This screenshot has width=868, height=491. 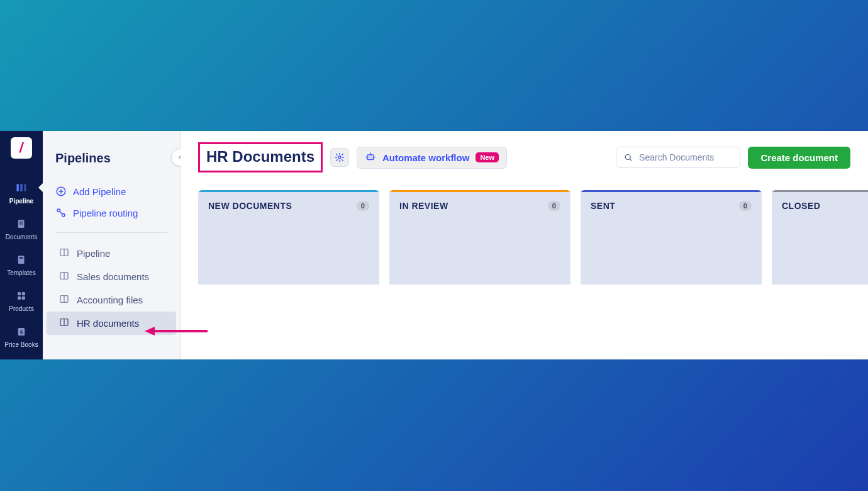 I want to click on slash-icon: /, so click(x=21, y=148).